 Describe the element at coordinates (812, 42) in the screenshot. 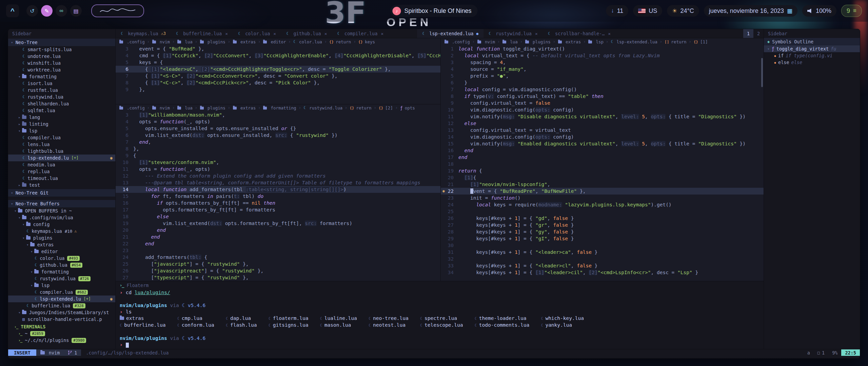

I see `symbols-outline-header: ◈ Symbols Outline` at that location.